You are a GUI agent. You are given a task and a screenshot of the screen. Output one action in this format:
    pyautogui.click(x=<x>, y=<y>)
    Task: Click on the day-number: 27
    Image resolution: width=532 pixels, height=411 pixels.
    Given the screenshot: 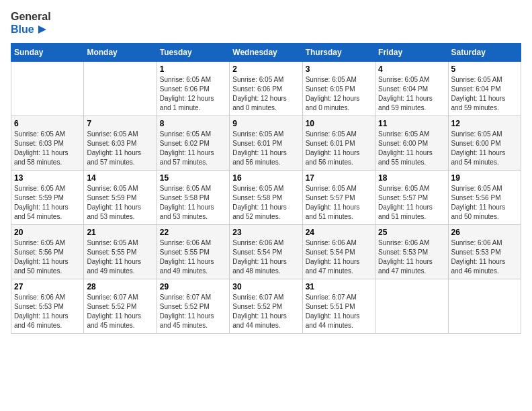 What is the action you would take?
    pyautogui.click(x=47, y=287)
    